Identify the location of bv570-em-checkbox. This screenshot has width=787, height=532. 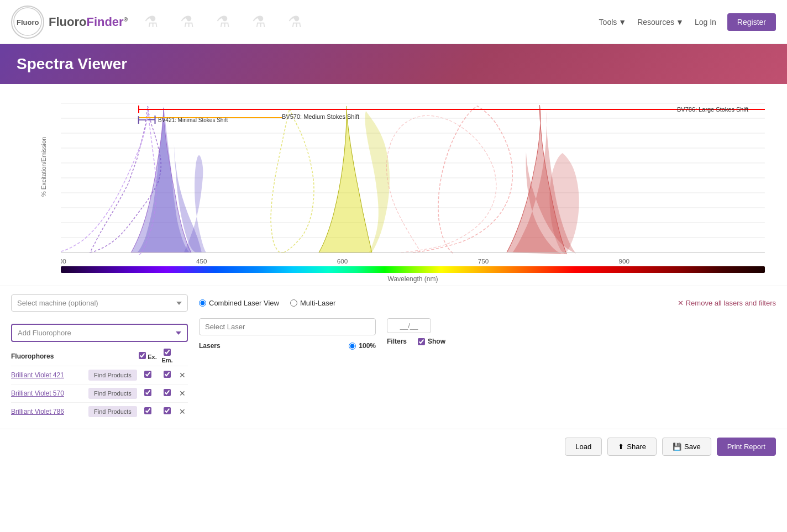
(167, 392).